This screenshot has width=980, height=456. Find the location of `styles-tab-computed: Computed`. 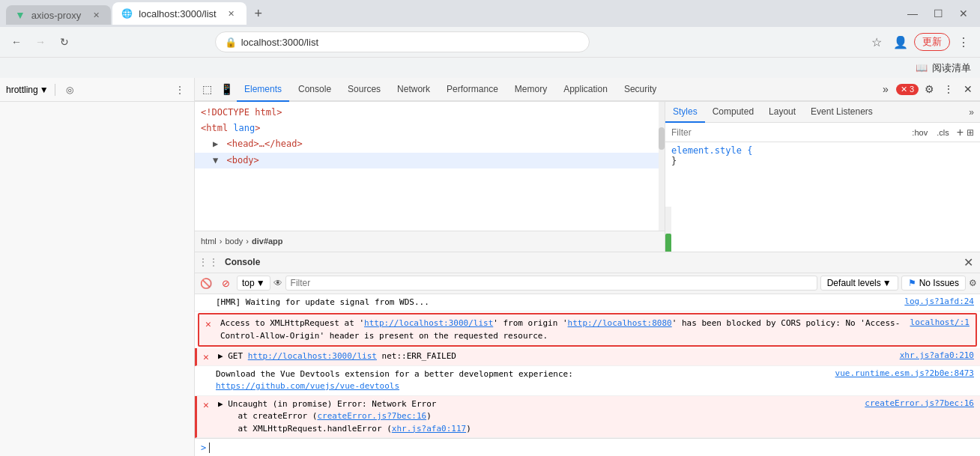

styles-tab-computed: Computed is located at coordinates (733, 112).